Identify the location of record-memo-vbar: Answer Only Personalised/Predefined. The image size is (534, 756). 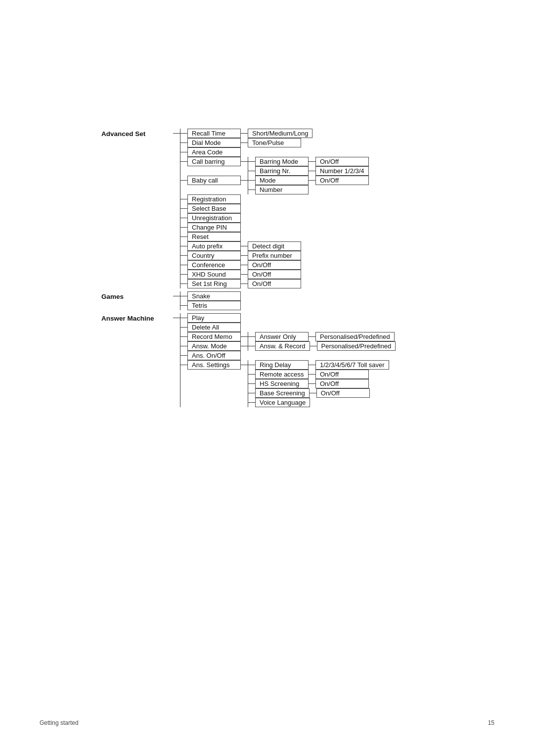
(321, 336).